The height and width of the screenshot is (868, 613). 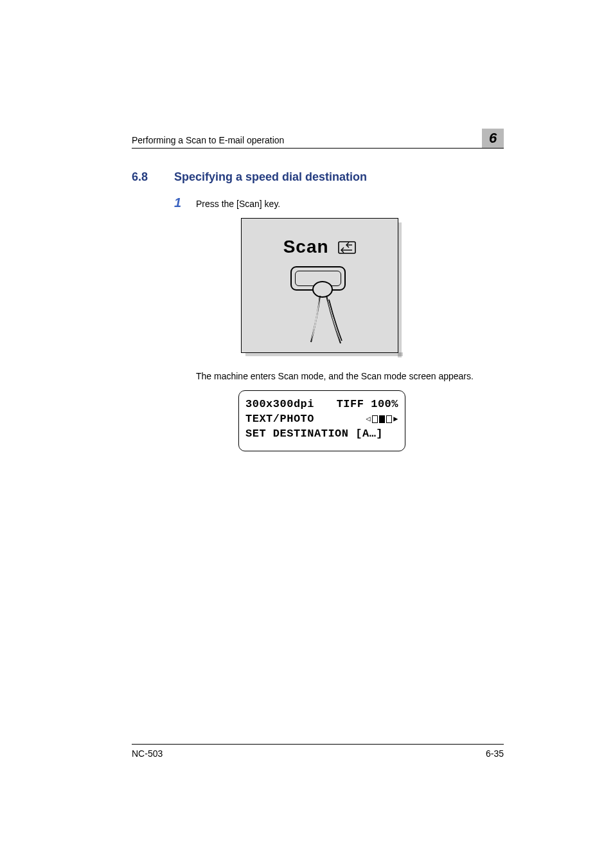 I want to click on lcd-quality: TEXT/PHOTO, so click(x=280, y=419).